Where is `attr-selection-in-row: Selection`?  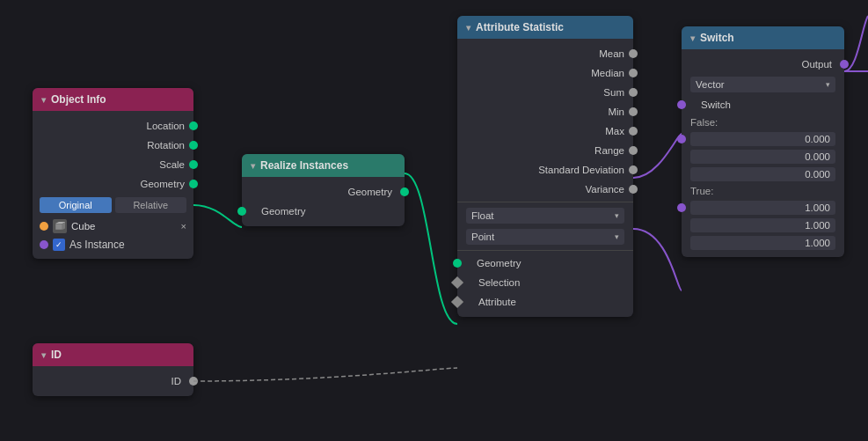 attr-selection-in-row: Selection is located at coordinates (545, 283).